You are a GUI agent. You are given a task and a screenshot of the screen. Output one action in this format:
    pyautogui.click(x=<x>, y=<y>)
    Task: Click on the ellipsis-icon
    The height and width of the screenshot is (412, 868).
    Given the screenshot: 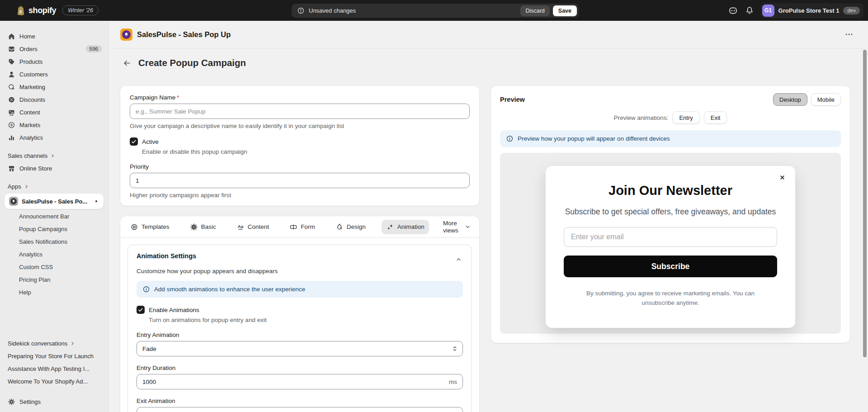 What is the action you would take?
    pyautogui.click(x=849, y=34)
    